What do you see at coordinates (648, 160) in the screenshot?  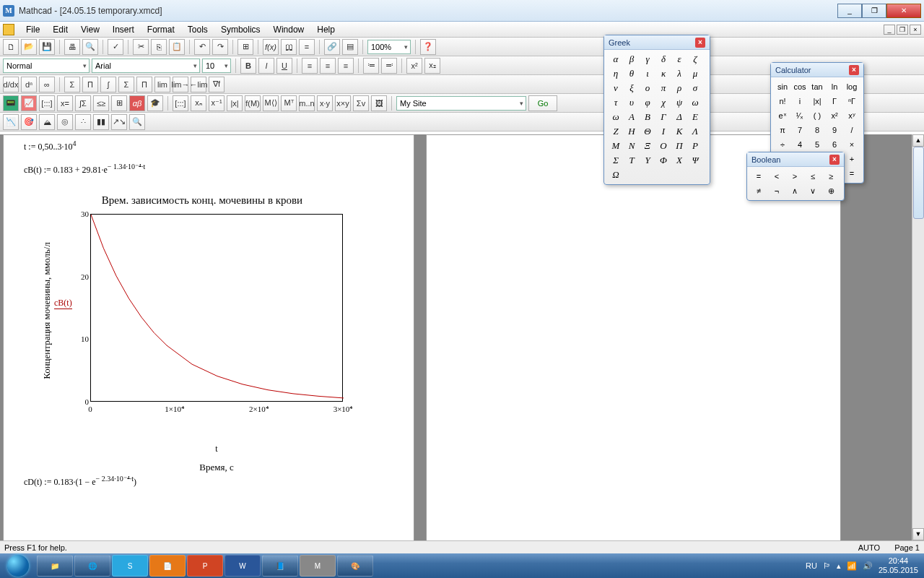 I see `palette-cell: Y` at bounding box center [648, 160].